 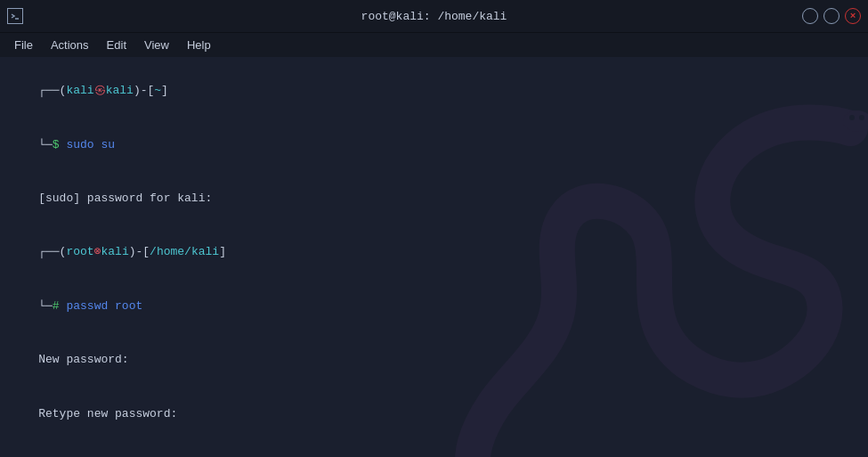 I want to click on menu-item-view: View, so click(x=157, y=45).